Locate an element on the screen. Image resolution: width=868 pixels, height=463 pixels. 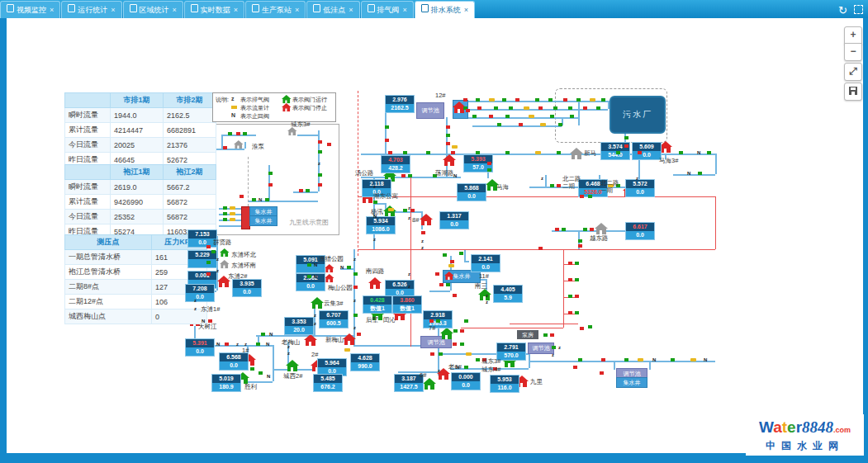
value-box: 5.6090.0 is located at coordinates (647, 151).